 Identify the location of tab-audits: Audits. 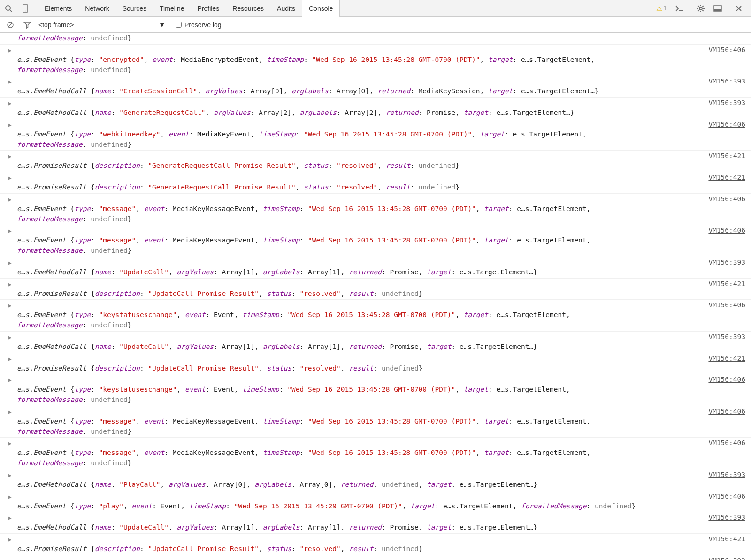
(286, 8).